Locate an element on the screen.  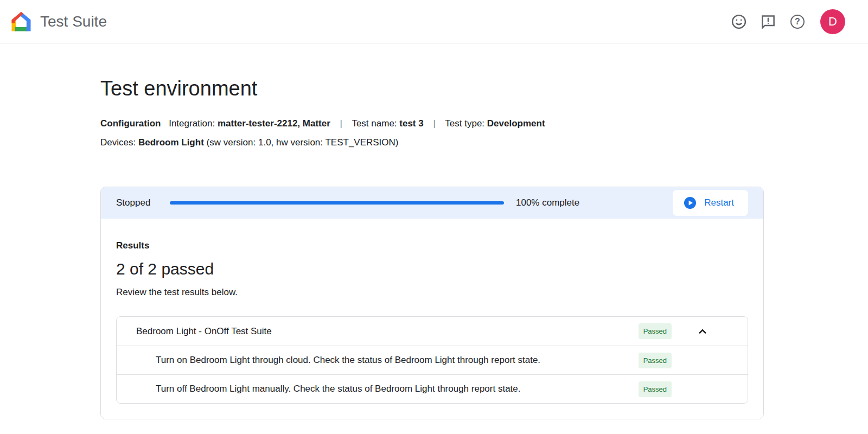
header-actions: ? D is located at coordinates (787, 22).